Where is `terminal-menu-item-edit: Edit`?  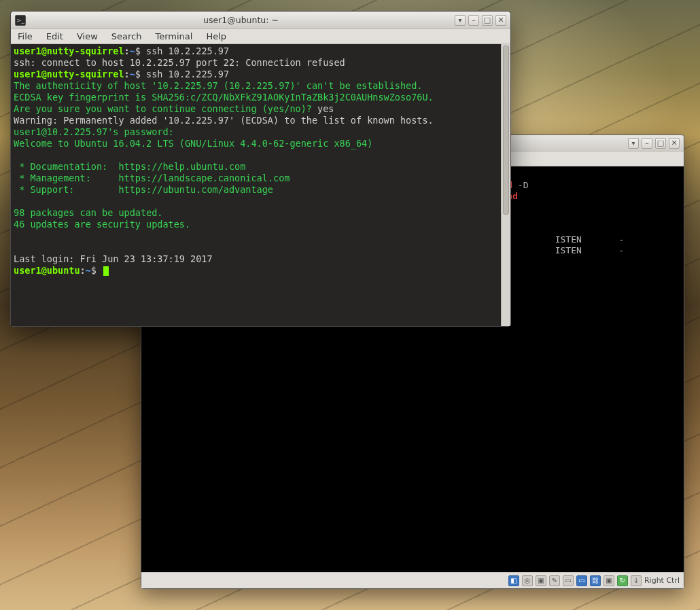 terminal-menu-item-edit: Edit is located at coordinates (54, 37).